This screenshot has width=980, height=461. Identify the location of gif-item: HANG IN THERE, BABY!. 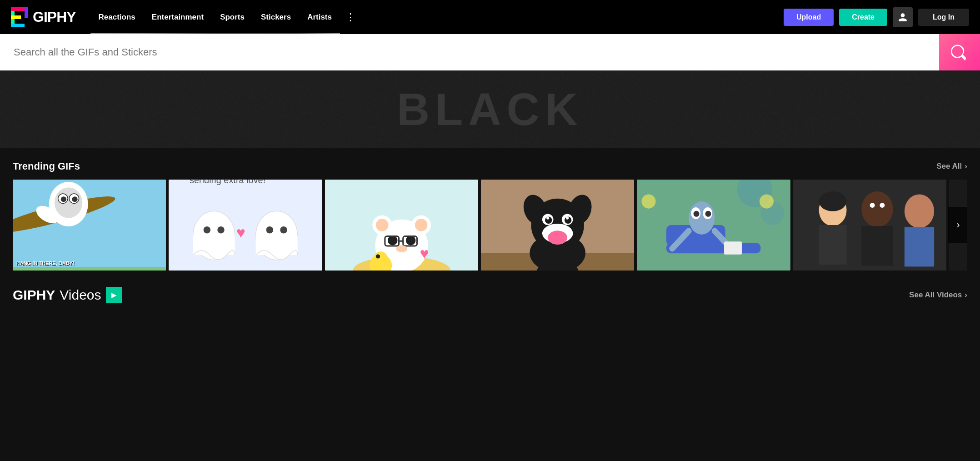
(89, 225).